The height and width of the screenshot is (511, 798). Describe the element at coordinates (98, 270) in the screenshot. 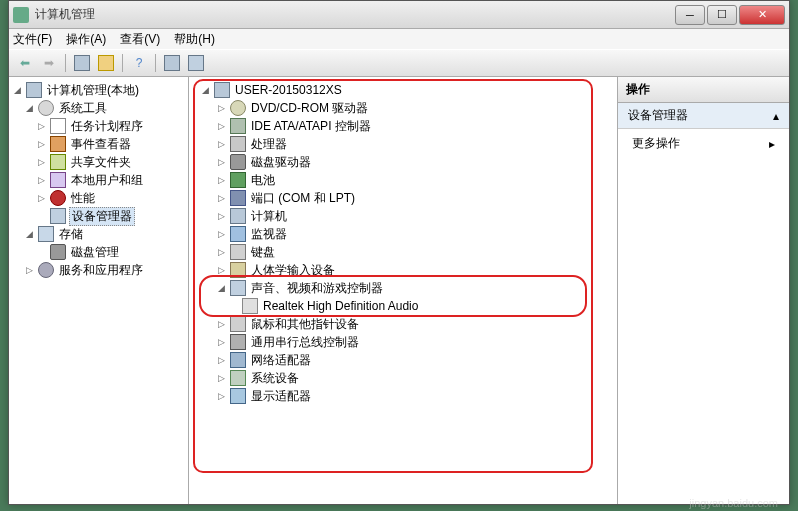

I see `tree-services: ▷ 服务和应用程序` at that location.